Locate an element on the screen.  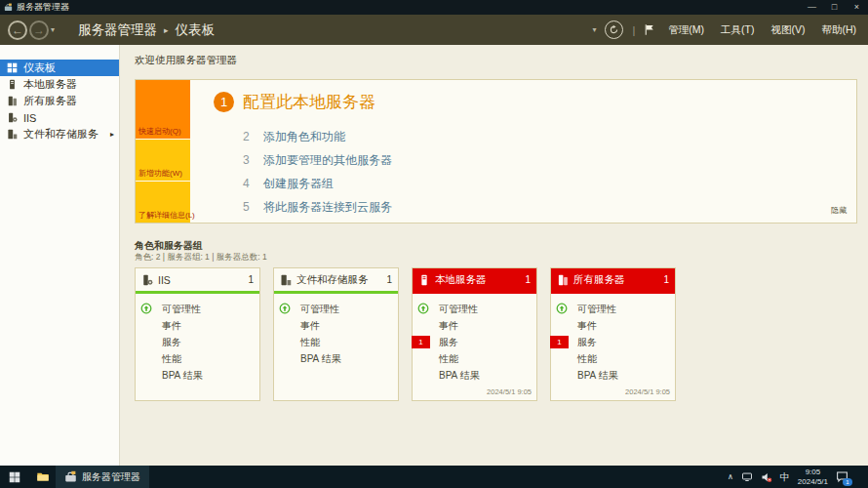
step-add-servers: 3 添加要管理的其他服务器 is located at coordinates (318, 160).